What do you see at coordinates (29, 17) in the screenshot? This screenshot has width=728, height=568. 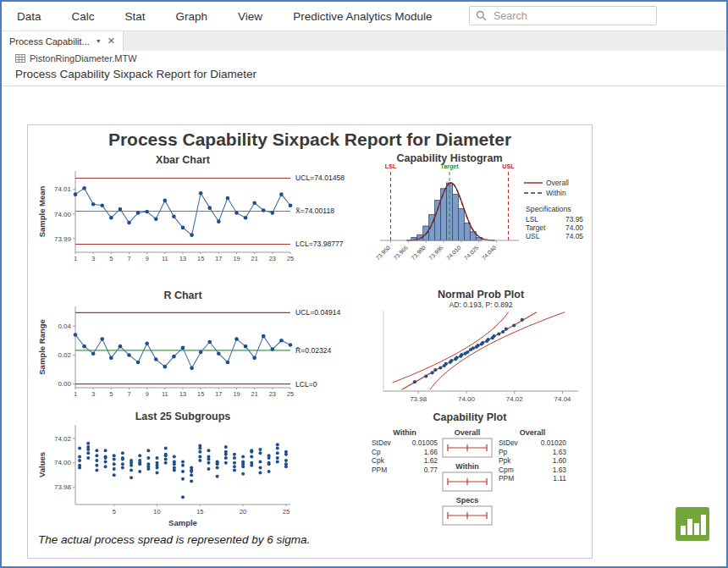 I see `menu-item-data: Data` at bounding box center [29, 17].